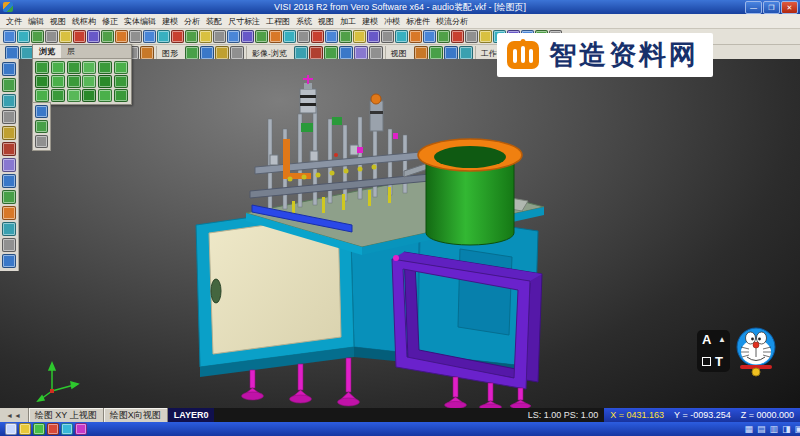  Describe the element at coordinates (796, 429) in the screenshot. I see `status-glyph-icon: ▣` at that location.